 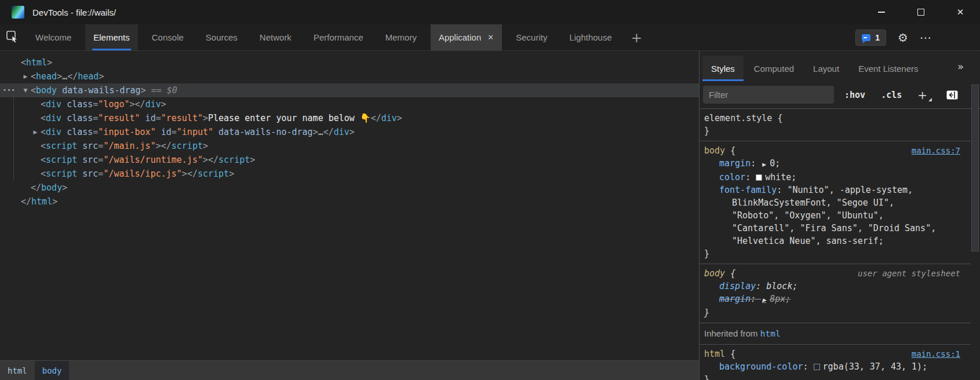 What do you see at coordinates (835, 294) in the screenshot?
I see `css-rule: body {user agent stylesheetdisplay: bloc…` at bounding box center [835, 294].